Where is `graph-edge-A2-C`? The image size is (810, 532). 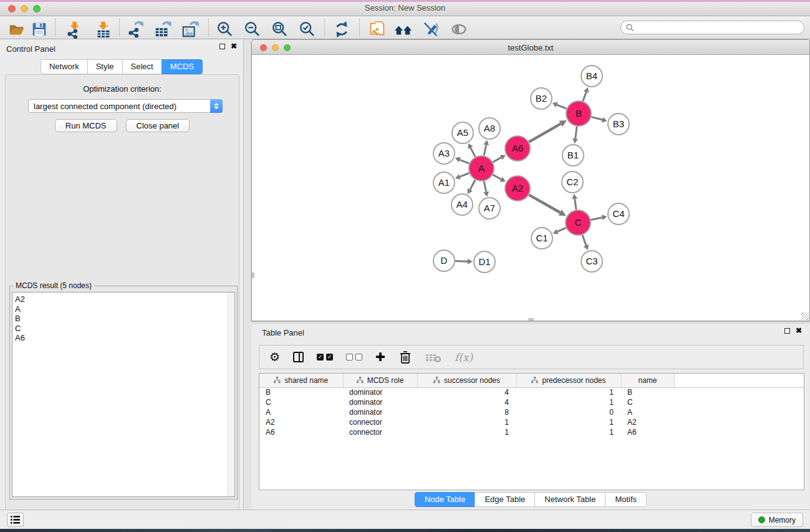
graph-edge-A2-C is located at coordinates (544, 203).